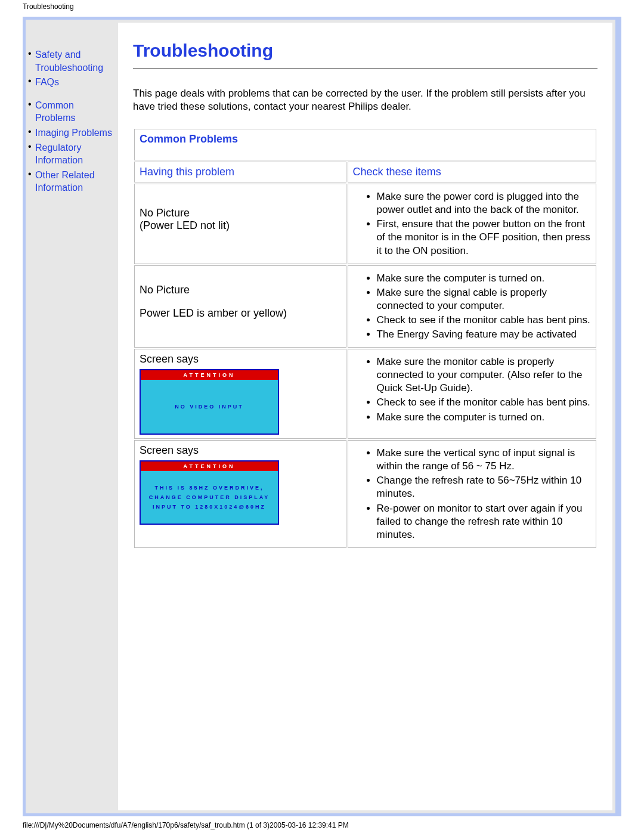 The image size is (644, 833). Describe the element at coordinates (240, 394) in the screenshot. I see `problem-cell: Screen says ATTENTION NO VIDEO INPUT` at that location.